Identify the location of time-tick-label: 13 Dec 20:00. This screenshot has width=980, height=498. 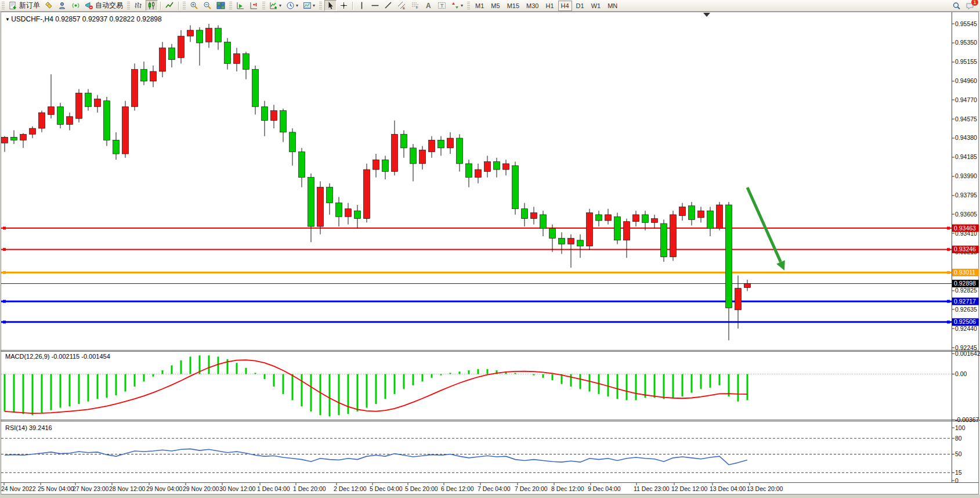
(765, 489).